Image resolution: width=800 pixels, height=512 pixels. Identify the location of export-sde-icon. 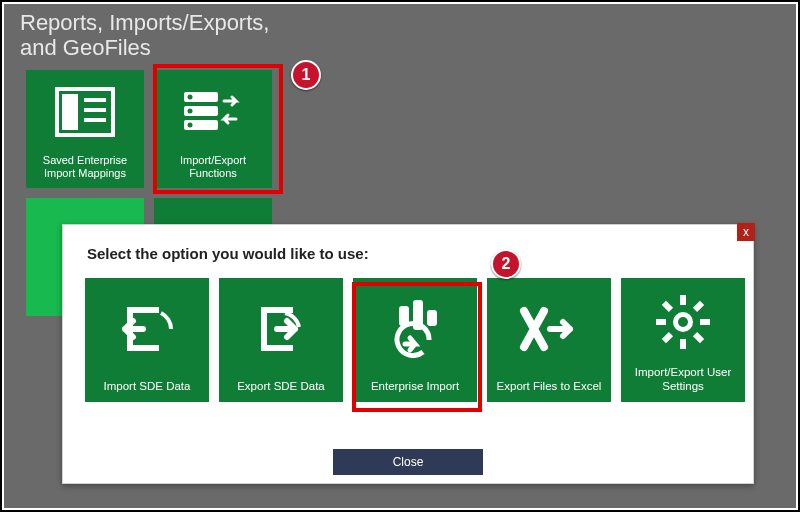
(281, 329).